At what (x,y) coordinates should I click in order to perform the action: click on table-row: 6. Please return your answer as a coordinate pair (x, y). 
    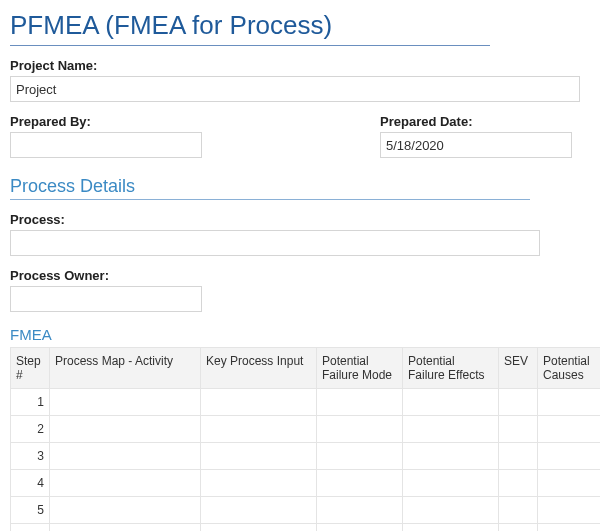
    Looking at the image, I should click on (306, 528).